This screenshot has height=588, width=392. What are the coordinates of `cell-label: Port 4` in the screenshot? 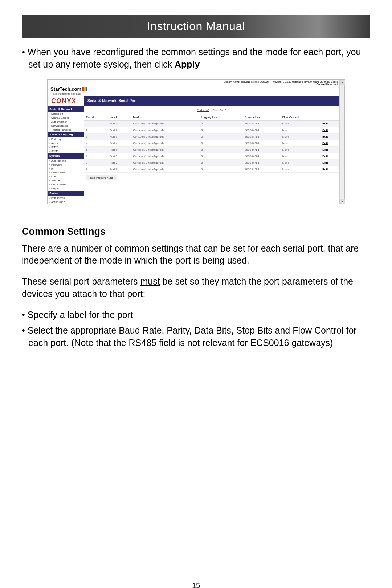 It's located at (119, 143).